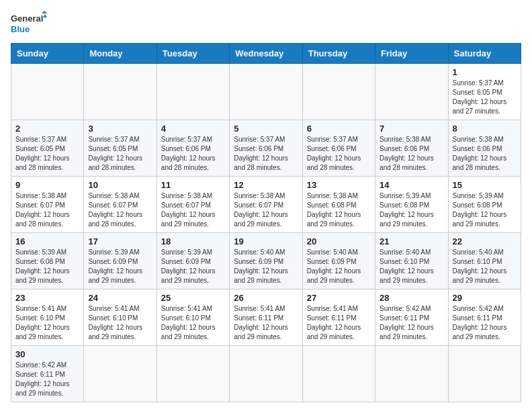  What do you see at coordinates (47, 298) in the screenshot?
I see `day-number: 23` at bounding box center [47, 298].